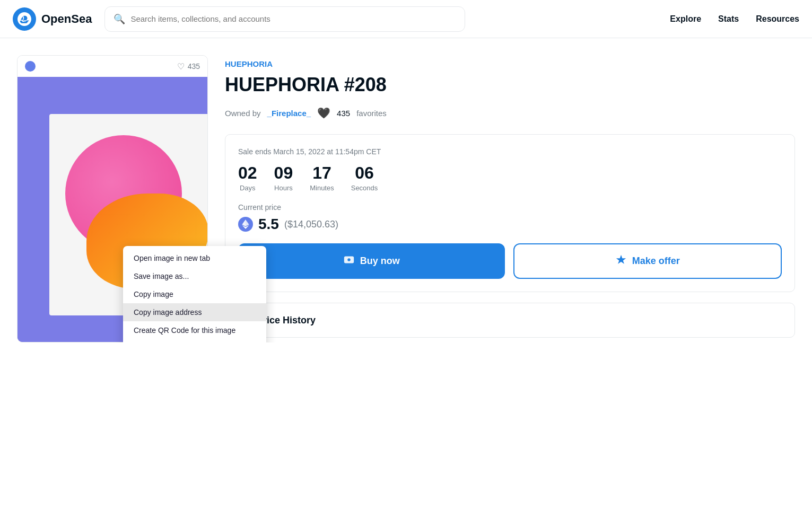 This screenshot has width=812, height=510. What do you see at coordinates (510, 224) in the screenshot?
I see `price-row: 5.5 ($14,050.63)` at bounding box center [510, 224].